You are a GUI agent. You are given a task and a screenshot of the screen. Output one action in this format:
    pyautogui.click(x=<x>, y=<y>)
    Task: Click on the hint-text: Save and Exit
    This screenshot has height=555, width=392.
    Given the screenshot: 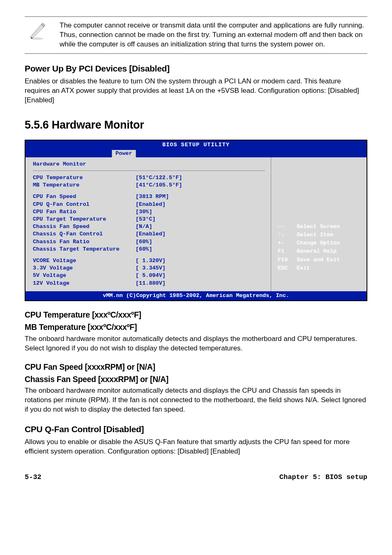 What is the action you would take?
    pyautogui.click(x=318, y=260)
    